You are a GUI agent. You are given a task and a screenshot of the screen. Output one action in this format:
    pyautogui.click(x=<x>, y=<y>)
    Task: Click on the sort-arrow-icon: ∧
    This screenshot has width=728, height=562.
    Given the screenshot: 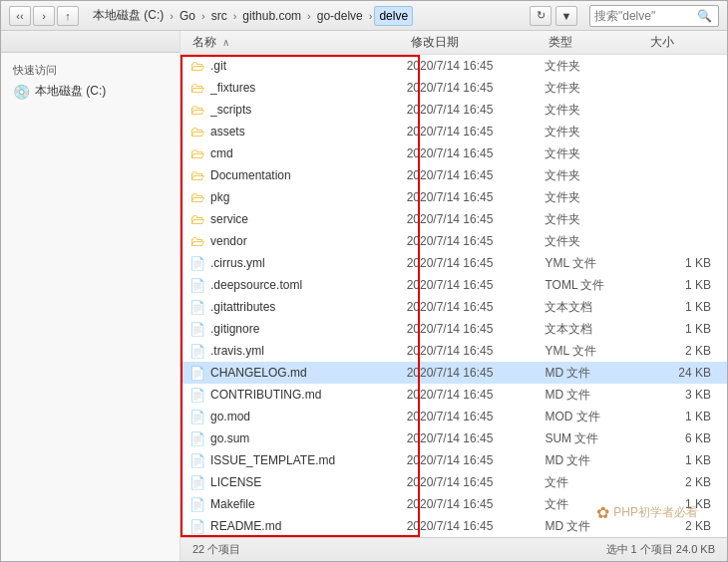 What is the action you would take?
    pyautogui.click(x=225, y=42)
    